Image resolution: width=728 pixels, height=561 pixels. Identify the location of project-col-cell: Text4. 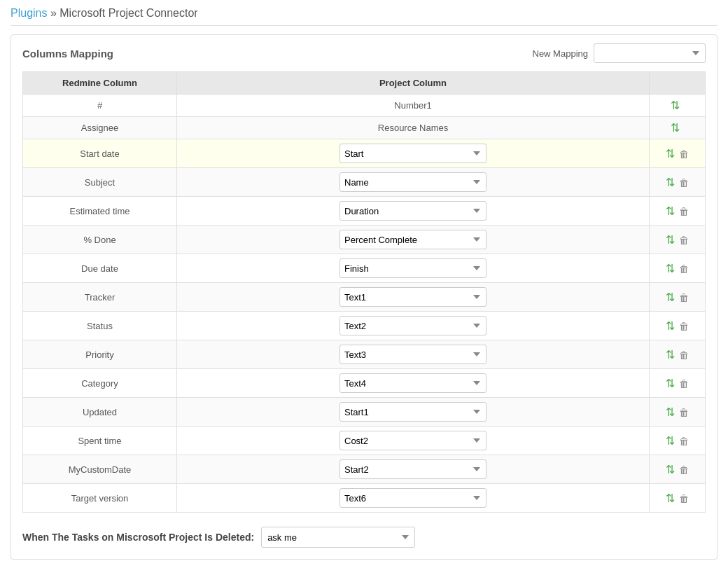
(413, 384).